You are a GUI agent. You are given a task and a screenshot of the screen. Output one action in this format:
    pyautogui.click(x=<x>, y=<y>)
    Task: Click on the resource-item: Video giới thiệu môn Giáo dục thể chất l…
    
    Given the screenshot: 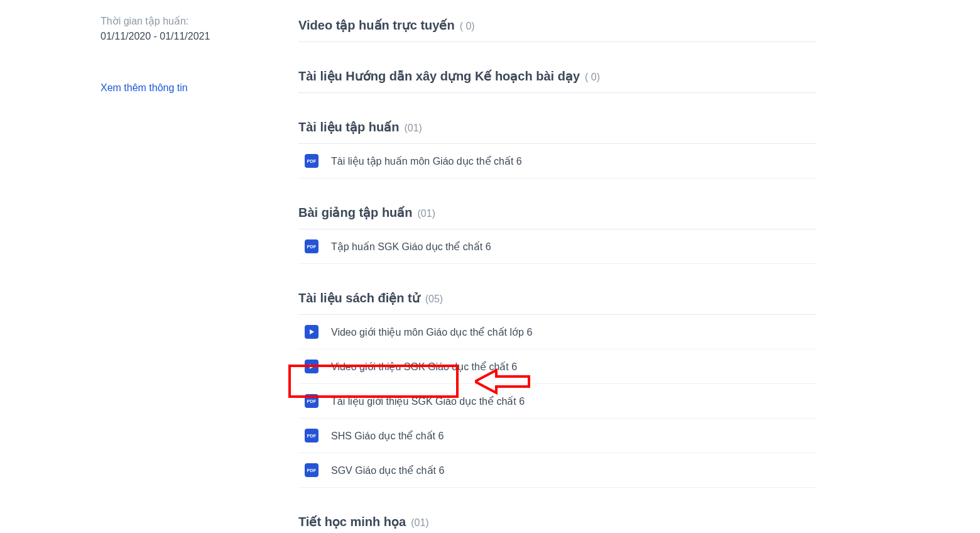 What is the action you would take?
    pyautogui.click(x=558, y=332)
    